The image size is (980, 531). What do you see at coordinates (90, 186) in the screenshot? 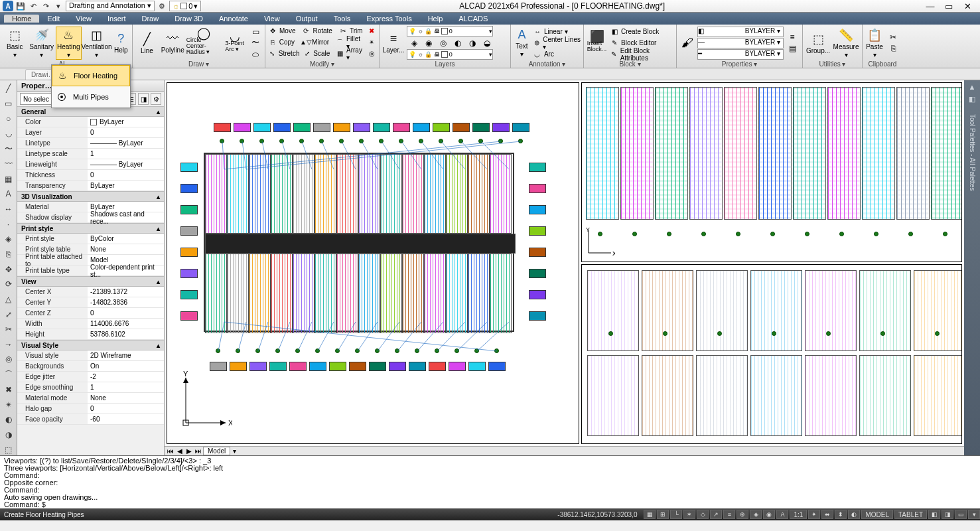
I see `prop-row: TransparencyByLayer` at bounding box center [90, 186].